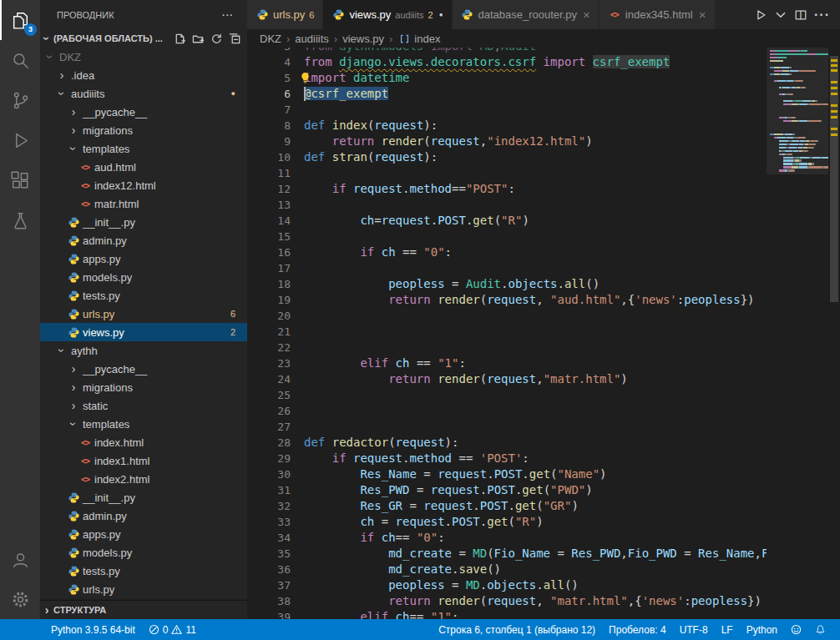 The height and width of the screenshot is (640, 840). What do you see at coordinates (694, 629) in the screenshot?
I see `encoding-status: UTF-8` at bounding box center [694, 629].